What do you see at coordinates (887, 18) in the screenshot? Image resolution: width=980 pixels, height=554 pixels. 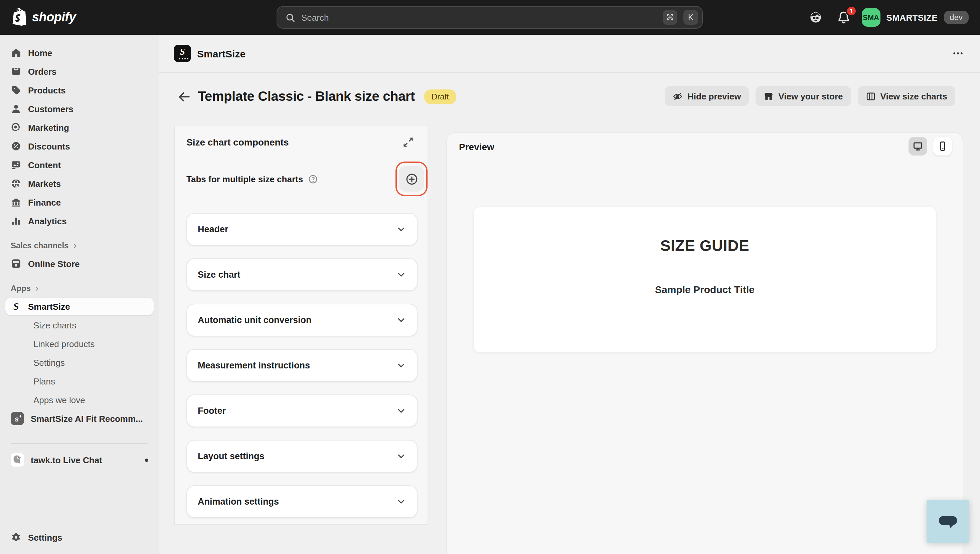 I see `topbar-right-cluster: 1 SMA SMARTSIZE dev` at bounding box center [887, 18].